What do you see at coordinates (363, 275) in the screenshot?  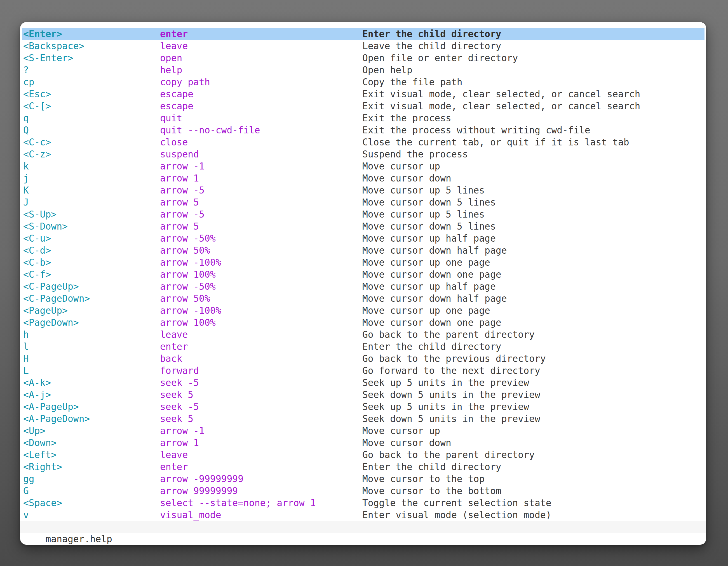 I see `keybind-row: <C-f>arrow 100%Move cursor down one page` at bounding box center [363, 275].